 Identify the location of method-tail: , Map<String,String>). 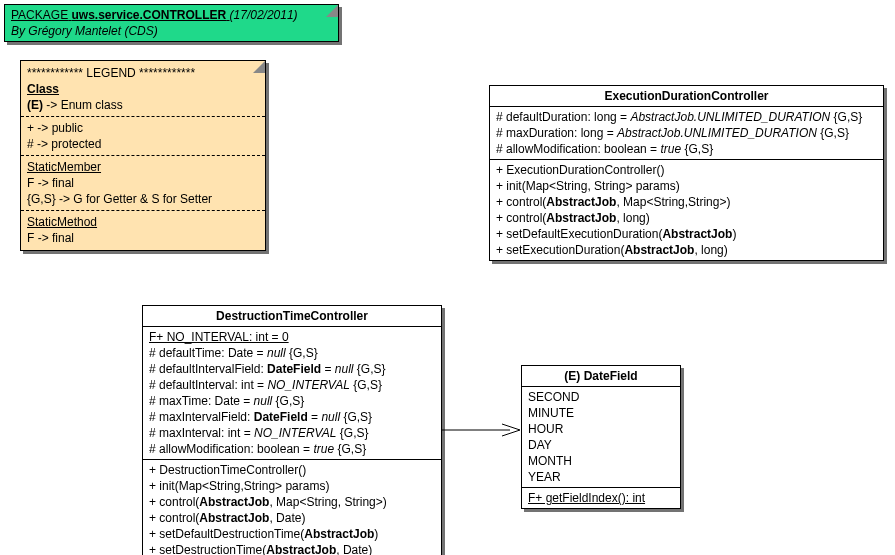
(673, 202).